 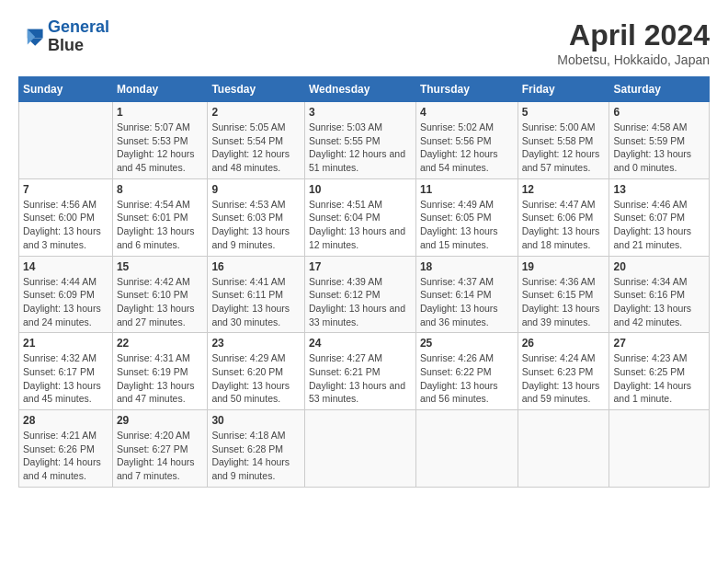 I want to click on calendar-cell: 18Sunrise: 4:37 AM Sunset: 6:14 PM Dayli…, so click(x=467, y=294).